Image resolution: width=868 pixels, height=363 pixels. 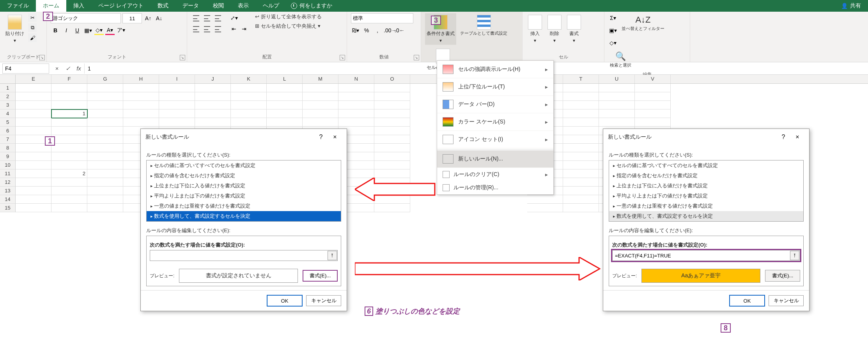 What do you see at coordinates (495, 188) in the screenshot?
I see `cf-manage-rules: ルールの管理(R)...` at bounding box center [495, 188].